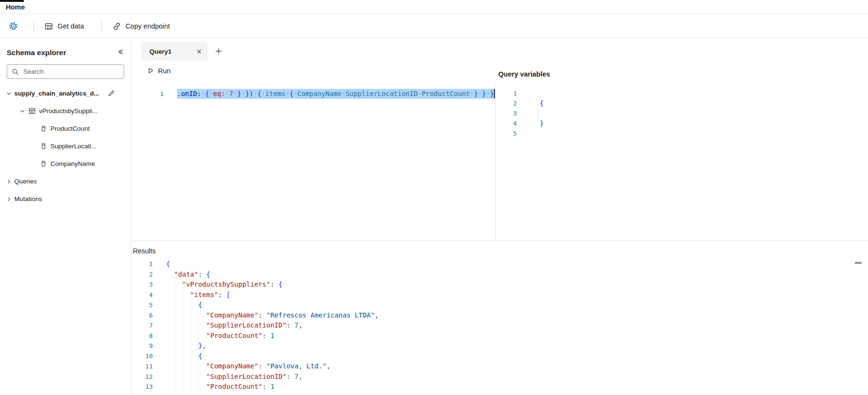 The width and height of the screenshot is (868, 395). I want to click on variables-editor: {}, so click(542, 113).